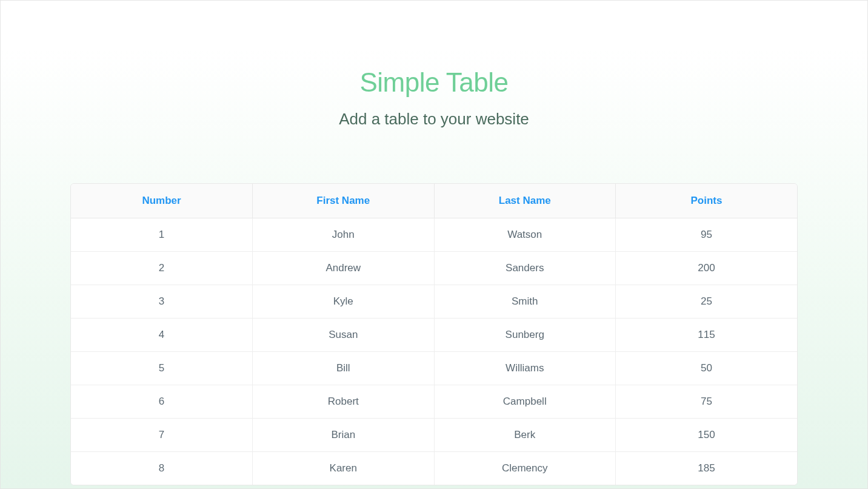  I want to click on cell-points: 200, so click(707, 268).